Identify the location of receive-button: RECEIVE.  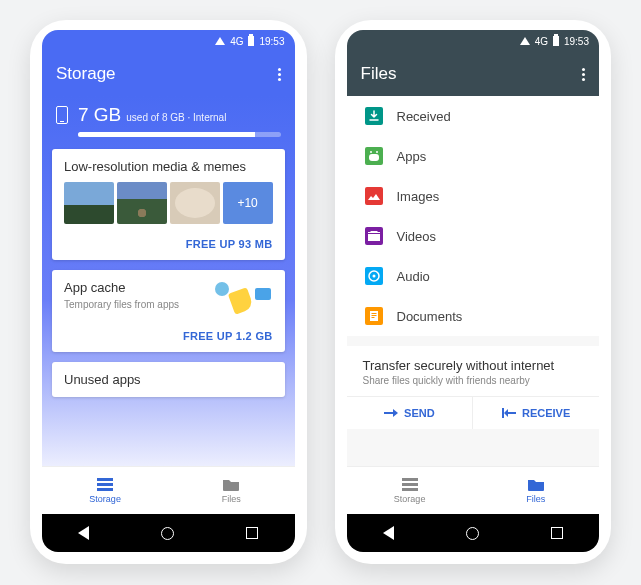
(536, 413).